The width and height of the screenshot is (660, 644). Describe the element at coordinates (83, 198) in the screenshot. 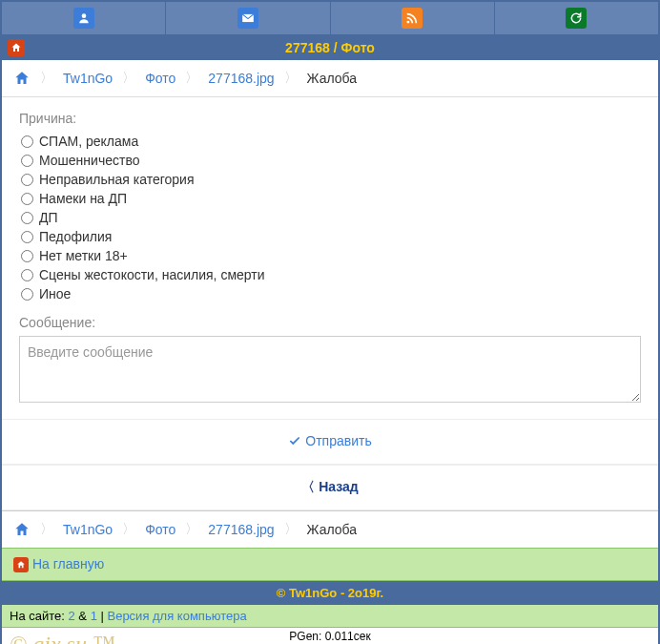

I see `reason-label-text: Намеки на ДП` at that location.